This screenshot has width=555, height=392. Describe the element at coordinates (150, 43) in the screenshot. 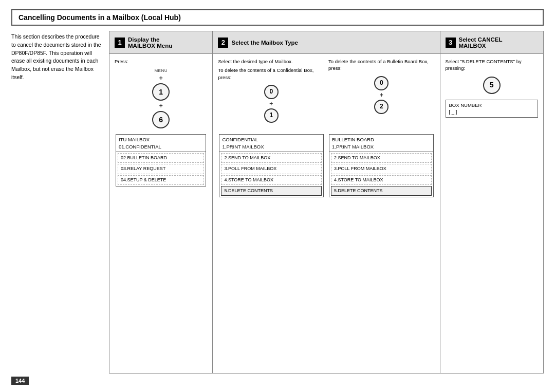

I see `step-1-title: Display theMAILBOX Menu` at that location.